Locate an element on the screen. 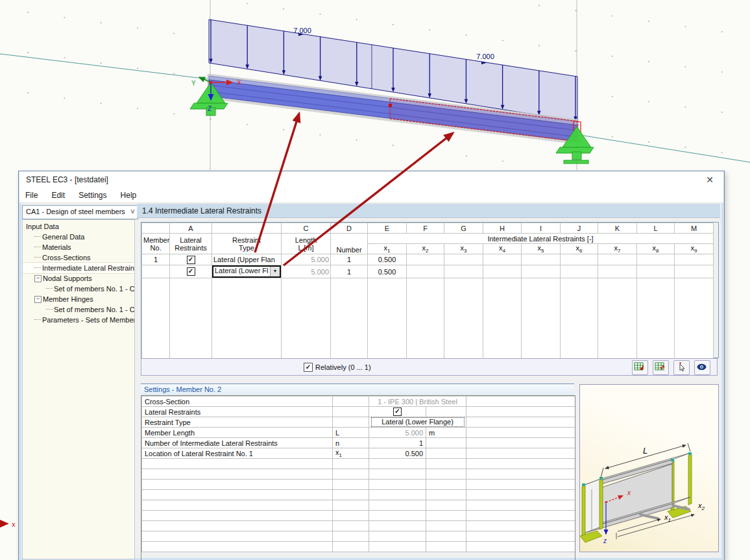 The height and width of the screenshot is (560, 750). col-letter-k: K is located at coordinates (618, 228).